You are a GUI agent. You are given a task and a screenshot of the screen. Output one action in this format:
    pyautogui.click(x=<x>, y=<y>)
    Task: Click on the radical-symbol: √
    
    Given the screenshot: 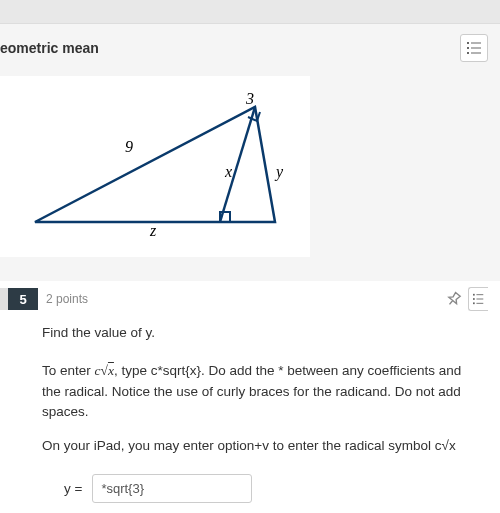 What is the action you would take?
    pyautogui.click(x=104, y=370)
    